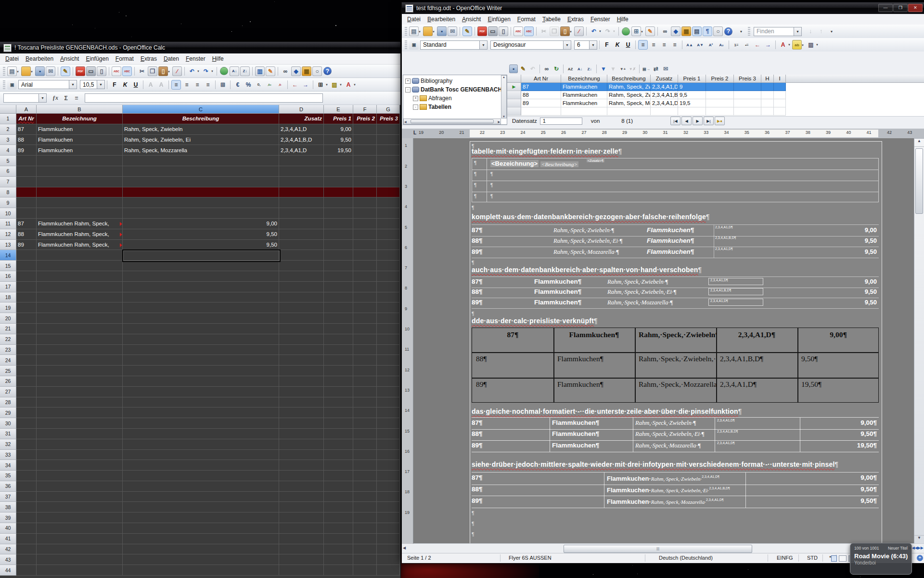  I want to click on cell-F7, so click(365, 182).